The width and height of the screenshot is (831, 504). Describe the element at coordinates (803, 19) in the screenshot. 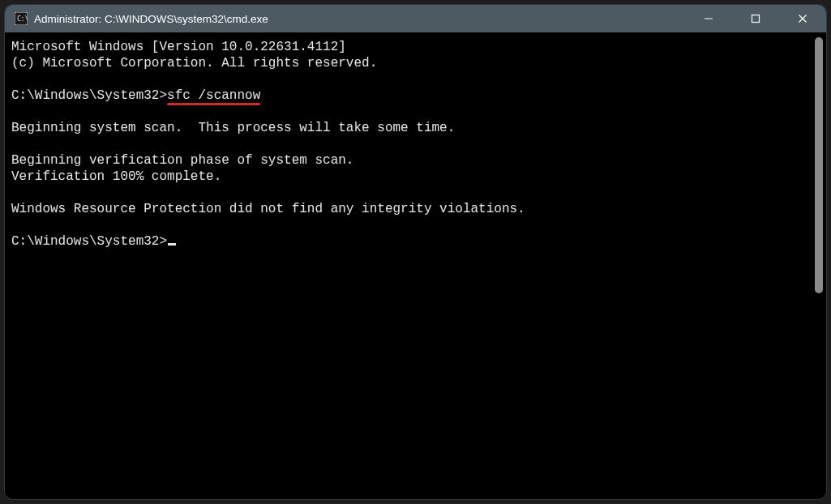

I see `close-button` at that location.